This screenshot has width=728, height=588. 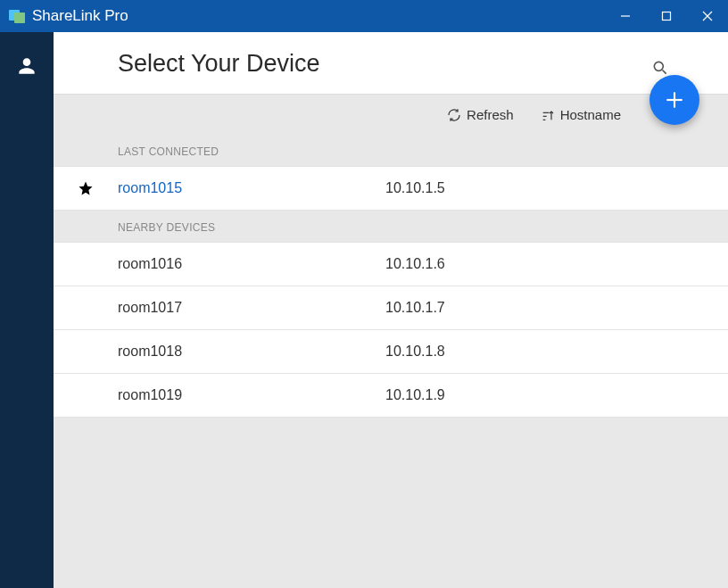 I want to click on sort-icon, so click(x=548, y=115).